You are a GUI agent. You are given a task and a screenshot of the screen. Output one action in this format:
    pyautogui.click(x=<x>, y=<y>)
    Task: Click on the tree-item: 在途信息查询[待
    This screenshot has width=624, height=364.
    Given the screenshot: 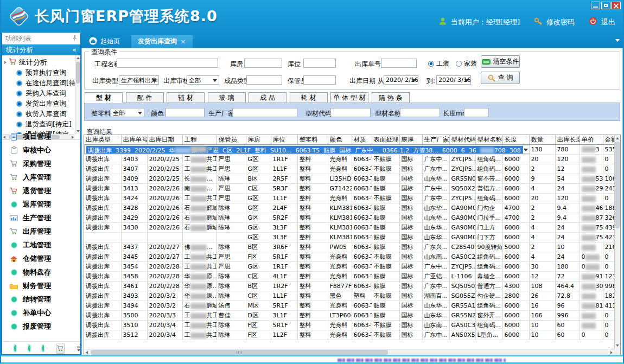 What is the action you would take?
    pyautogui.click(x=39, y=84)
    